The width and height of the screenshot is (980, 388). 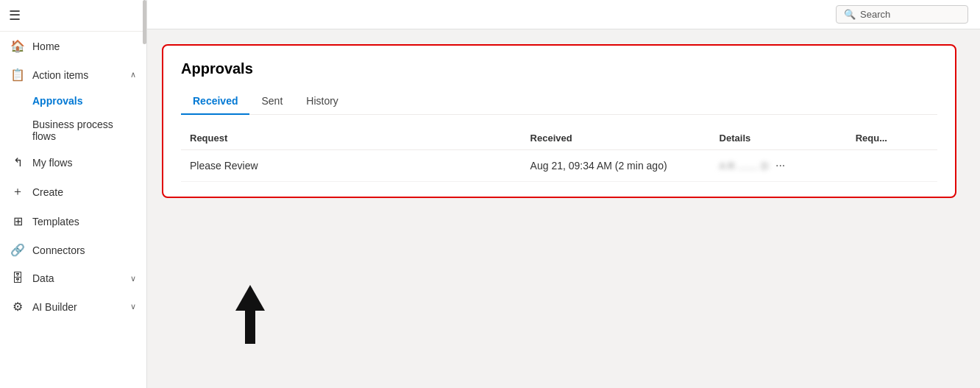 I want to click on tab-received: Received, so click(x=215, y=102).